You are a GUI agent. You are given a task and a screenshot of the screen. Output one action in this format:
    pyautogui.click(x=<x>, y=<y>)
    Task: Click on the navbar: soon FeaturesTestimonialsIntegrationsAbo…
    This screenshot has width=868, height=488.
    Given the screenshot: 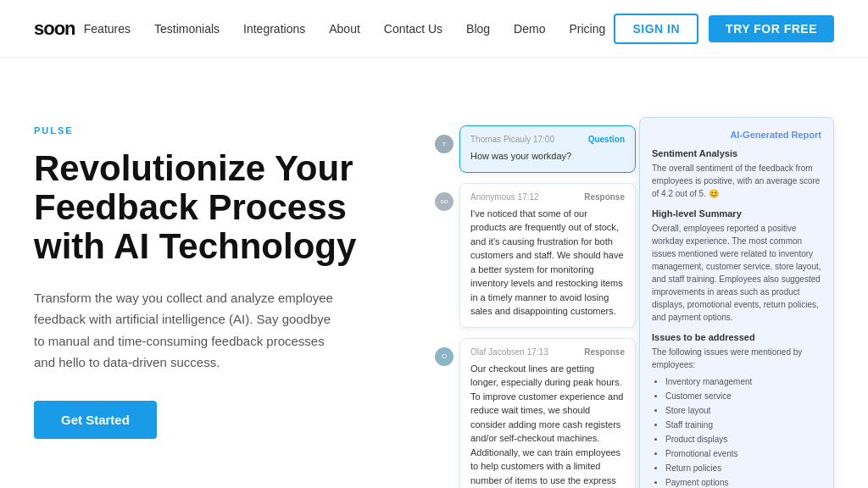 What is the action you would take?
    pyautogui.click(x=434, y=29)
    